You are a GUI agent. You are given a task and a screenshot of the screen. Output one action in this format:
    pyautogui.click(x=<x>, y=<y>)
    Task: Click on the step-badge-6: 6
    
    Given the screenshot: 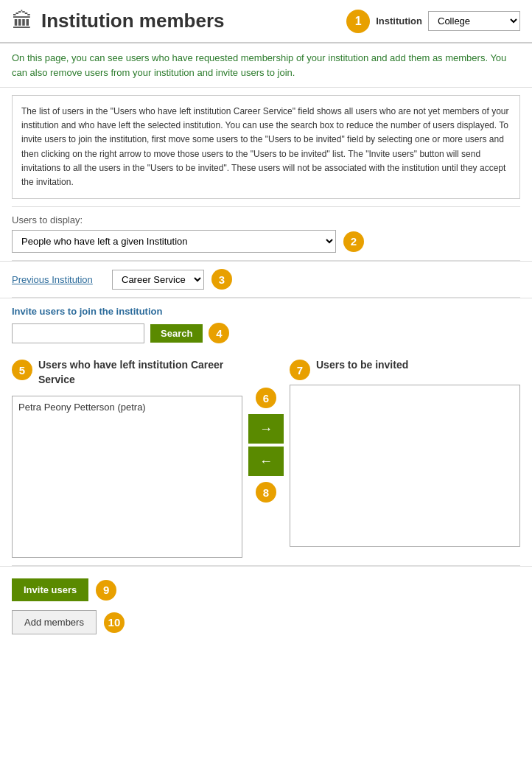 What is the action you would take?
    pyautogui.click(x=266, y=398)
    